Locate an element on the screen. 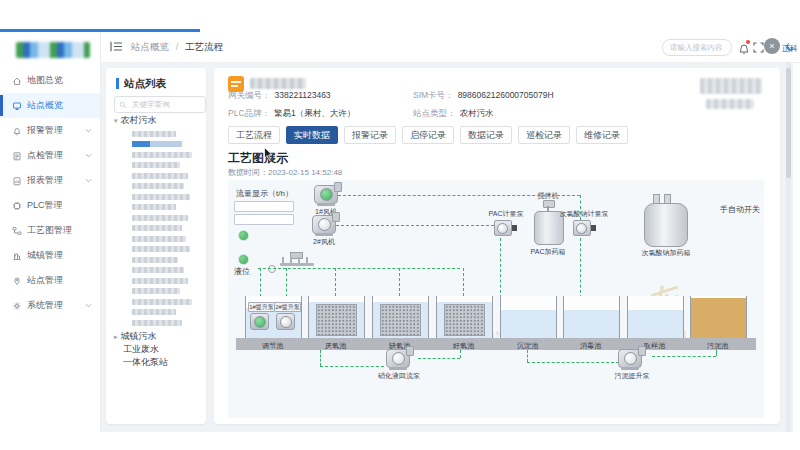 The image size is (800, 450). station-search-input is located at coordinates (166, 104).